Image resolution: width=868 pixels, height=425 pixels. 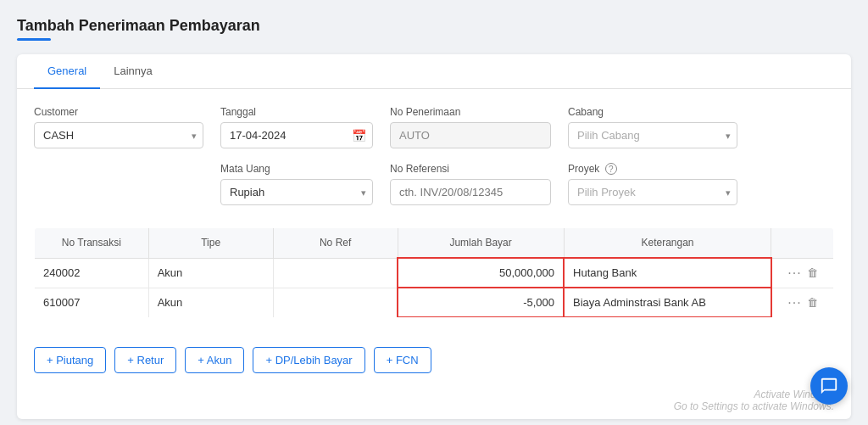 What do you see at coordinates (119, 127) in the screenshot?
I see `customer-group: Customer CASH ▾` at bounding box center [119, 127].